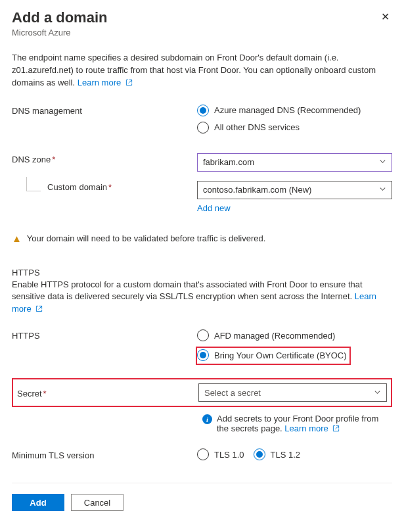 This screenshot has width=404, height=532. What do you see at coordinates (277, 454) in the screenshot?
I see `tls-12-radio: TLS 1.2` at bounding box center [277, 454].